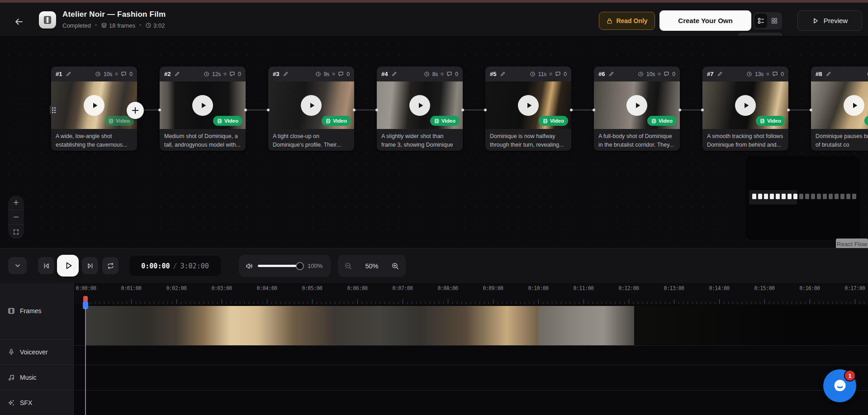 This screenshot has width=868, height=415. Describe the element at coordinates (203, 109) in the screenshot. I see `frame-card: #212s0VideoMedium shot of Dominique, a t…` at that location.